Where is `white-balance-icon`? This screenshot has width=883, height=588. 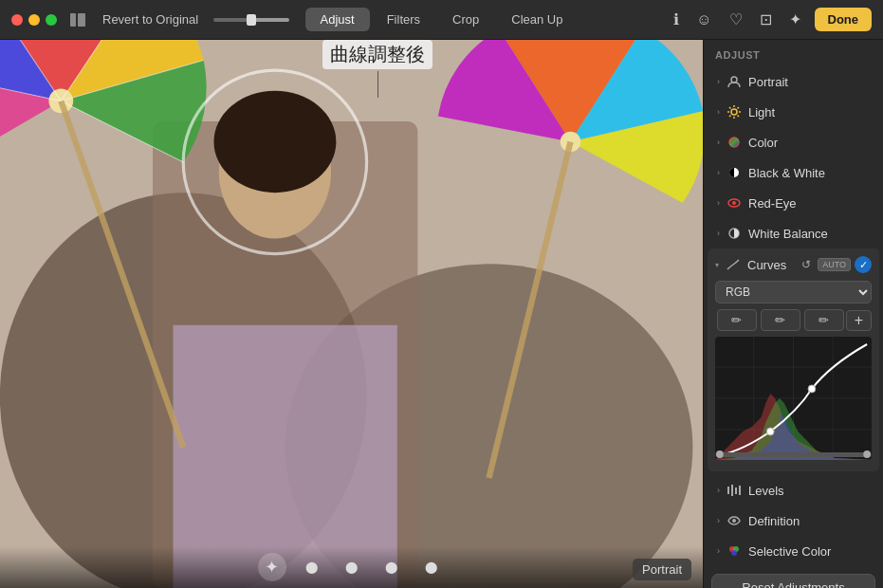 white-balance-icon is located at coordinates (734, 233).